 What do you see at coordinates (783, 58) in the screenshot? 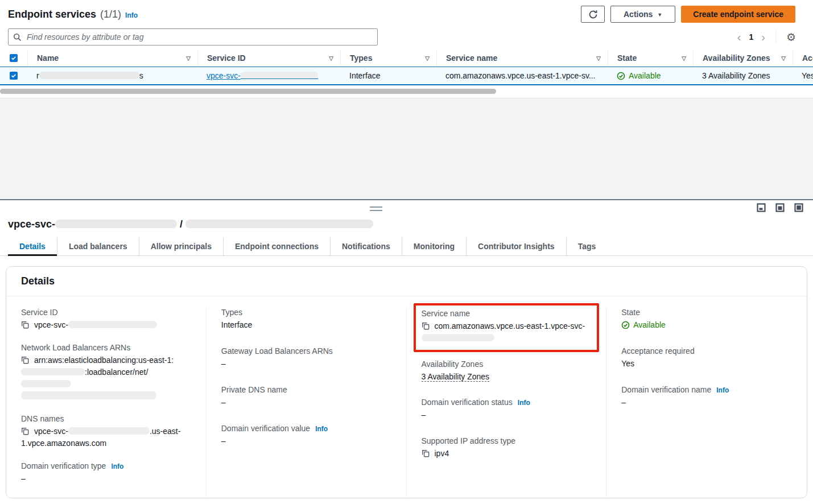
I see `sort-icon: ▽` at bounding box center [783, 58].